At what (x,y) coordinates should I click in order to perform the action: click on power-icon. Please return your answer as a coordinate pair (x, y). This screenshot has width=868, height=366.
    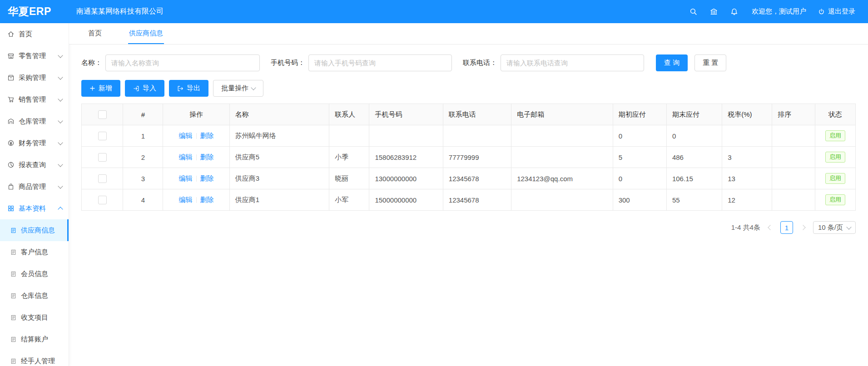
    Looking at the image, I should click on (821, 12).